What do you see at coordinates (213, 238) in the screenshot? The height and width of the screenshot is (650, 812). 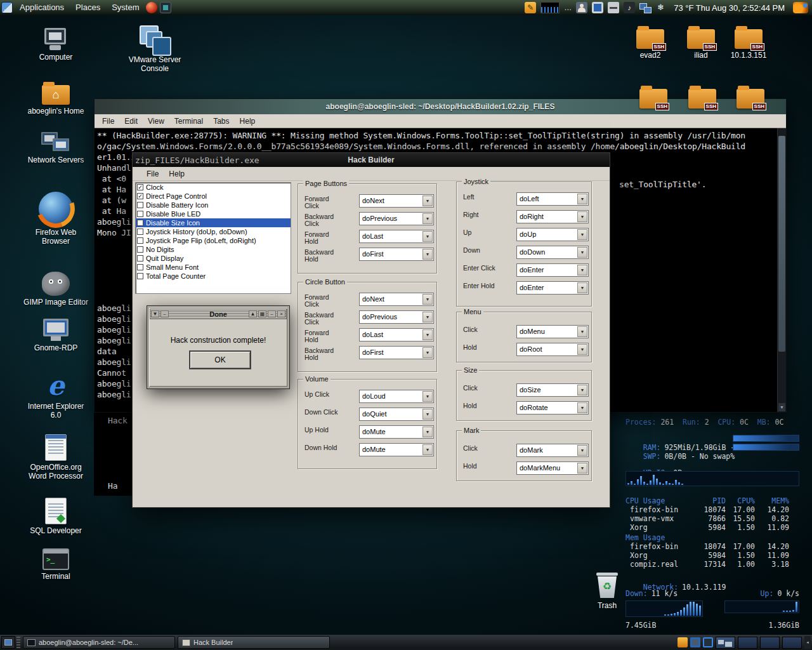 I see `options-checklist: ✓Clock✓Direct Page ControlDisable Batter…` at bounding box center [213, 238].